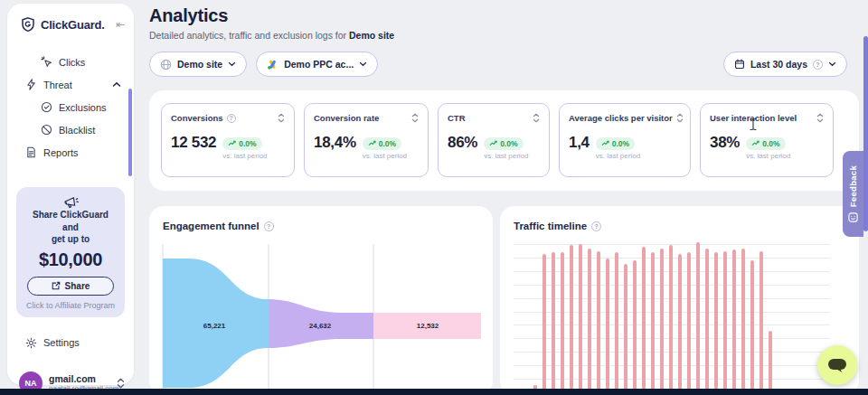  Describe the element at coordinates (71, 61) in the screenshot. I see `sidebar-item-clicks: Clicks` at that location.